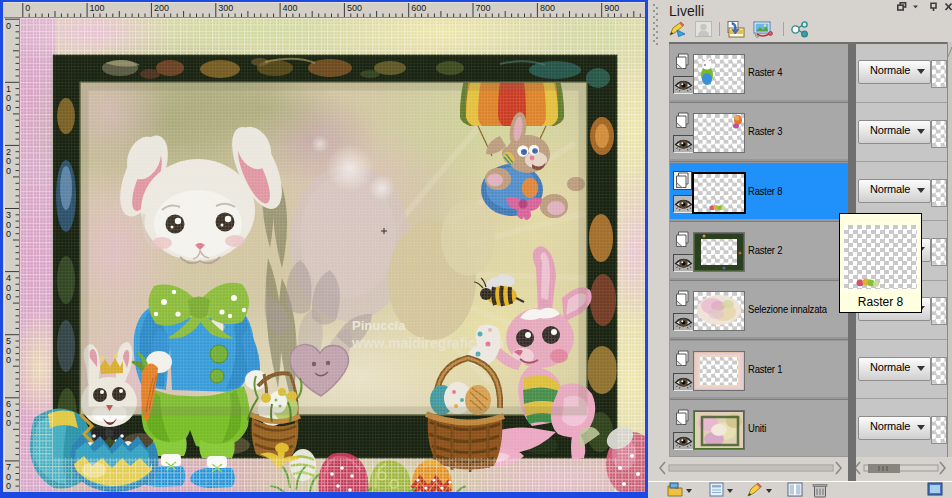  Describe the element at coordinates (8, 152) in the screenshot. I see `svg-text: 2` at that location.